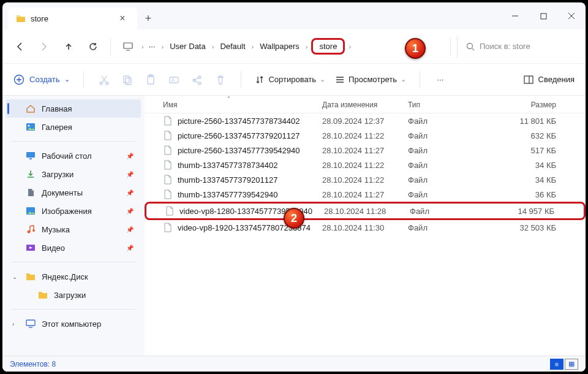 Image resolution: width=588 pixels, height=374 pixels. What do you see at coordinates (557, 364) in the screenshot?
I see `view-details-icon: ≡` at bounding box center [557, 364].